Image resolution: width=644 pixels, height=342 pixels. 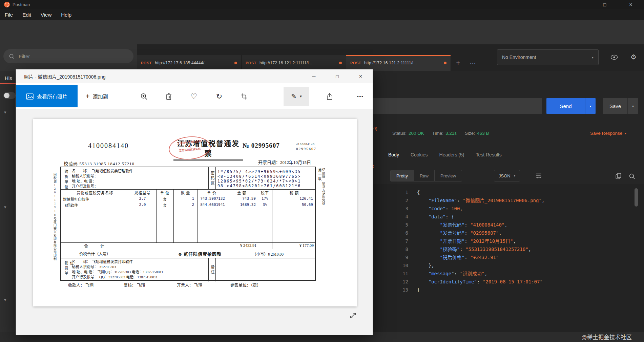 I want to click on menu-item-edit: Edit, so click(x=27, y=15).